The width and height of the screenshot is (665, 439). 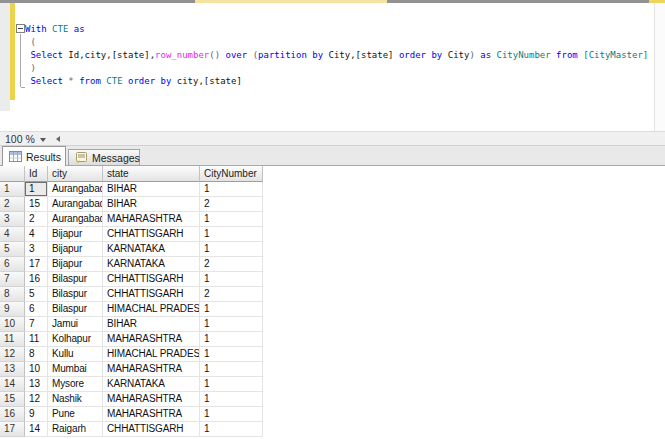 I want to click on grid-cell-city: Raigarh, so click(x=76, y=430).